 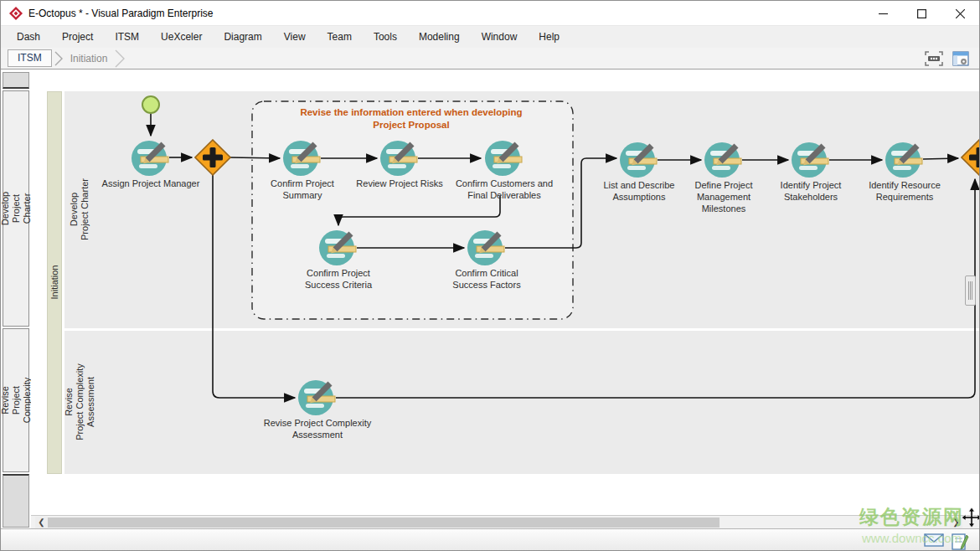 What do you see at coordinates (934, 59) in the screenshot?
I see `fit-selection-button` at bounding box center [934, 59].